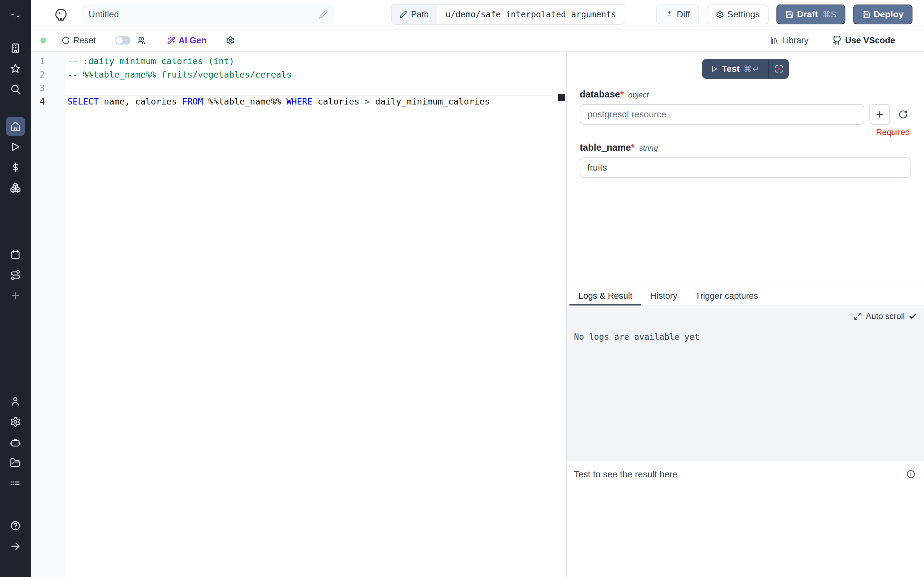 The width and height of the screenshot is (924, 577). Describe the element at coordinates (638, 95) in the screenshot. I see `database-field-type: object` at that location.